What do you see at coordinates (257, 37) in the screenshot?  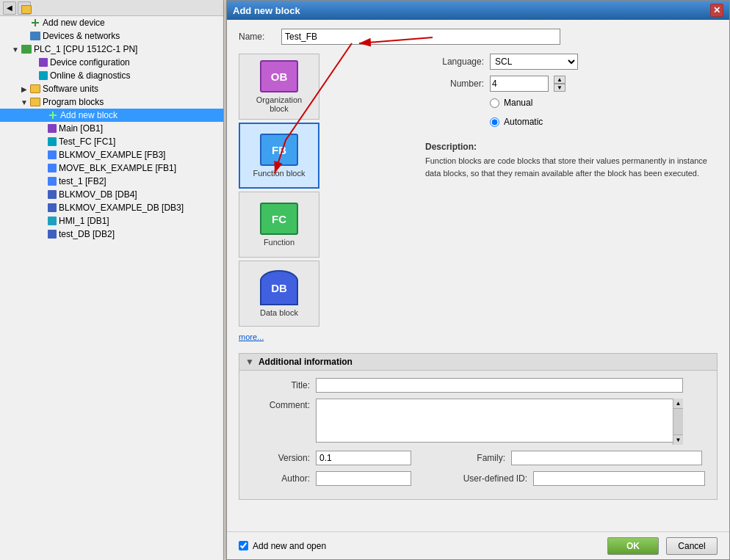 I see `name-label: Name:` at bounding box center [257, 37].